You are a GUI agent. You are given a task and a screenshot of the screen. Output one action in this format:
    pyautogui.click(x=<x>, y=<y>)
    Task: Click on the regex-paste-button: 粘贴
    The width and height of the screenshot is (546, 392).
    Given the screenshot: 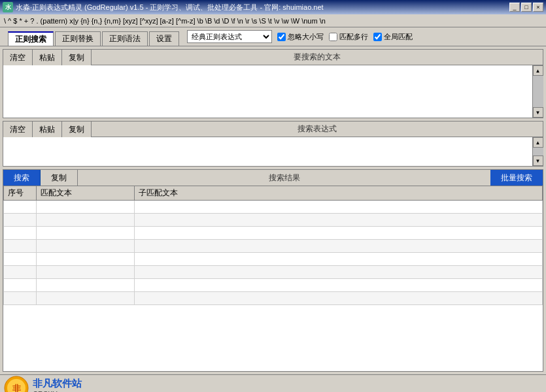 What is the action you would take?
    pyautogui.click(x=47, y=129)
    